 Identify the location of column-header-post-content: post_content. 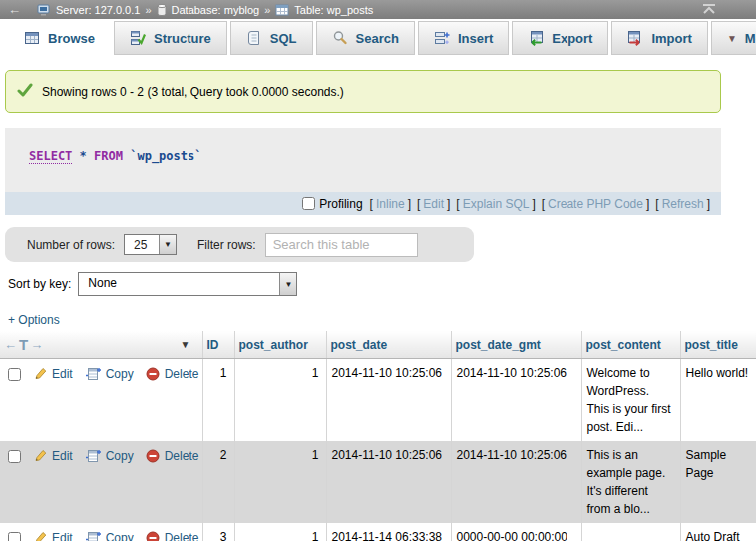
(630, 345).